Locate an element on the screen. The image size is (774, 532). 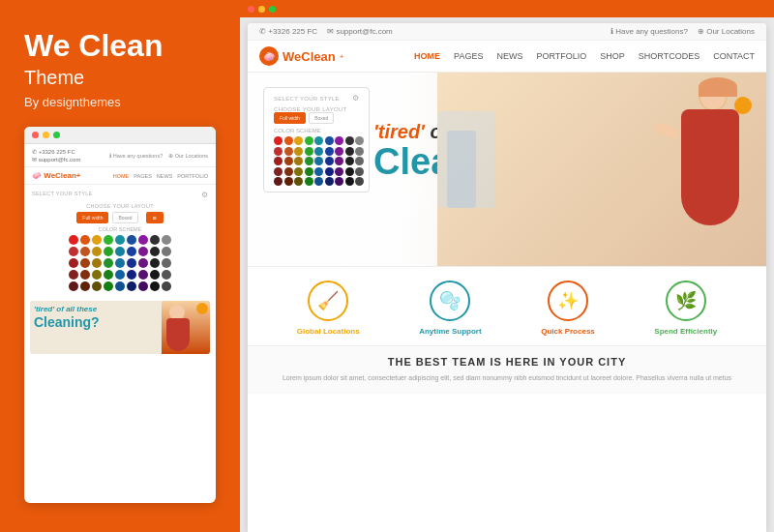
mini-btn-boxed: Boxed is located at coordinates (125, 218).